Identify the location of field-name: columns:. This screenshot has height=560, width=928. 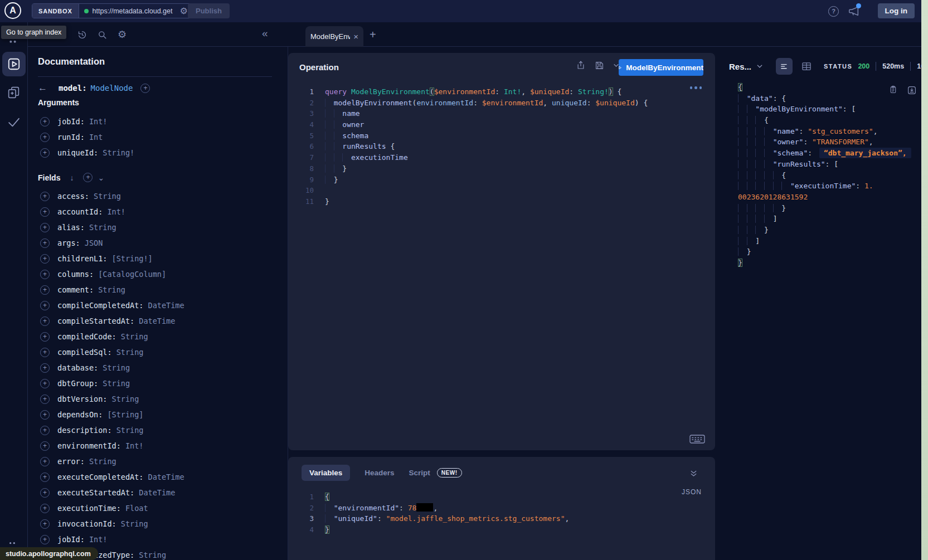
(78, 274).